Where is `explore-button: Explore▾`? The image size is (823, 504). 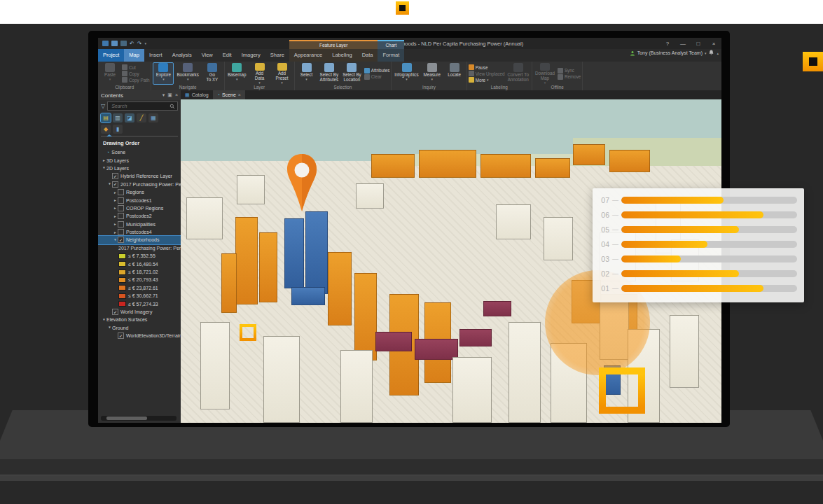 explore-button: Explore▾ is located at coordinates (163, 74).